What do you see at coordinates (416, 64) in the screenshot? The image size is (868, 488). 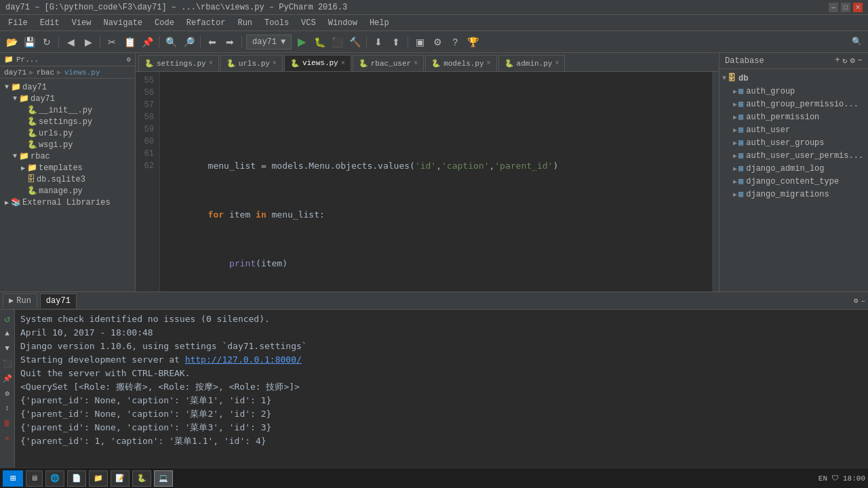 I see `tab-rbac-user-close: ×` at bounding box center [416, 64].